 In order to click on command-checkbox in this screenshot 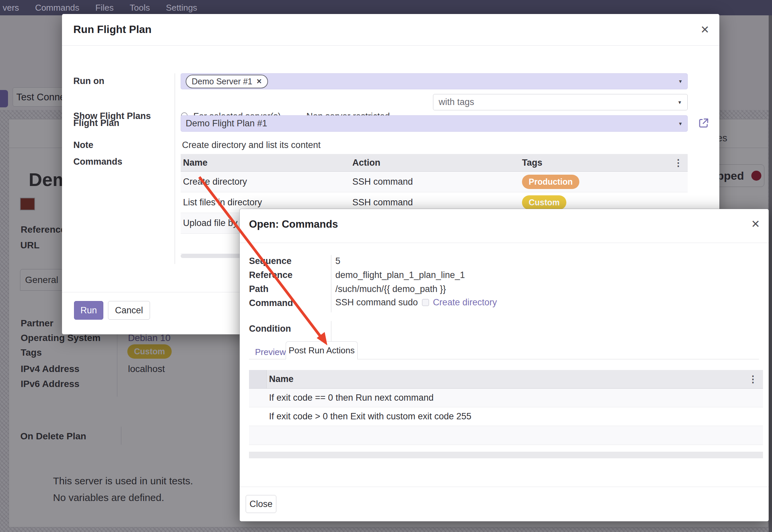, I will do `click(425, 303)`.